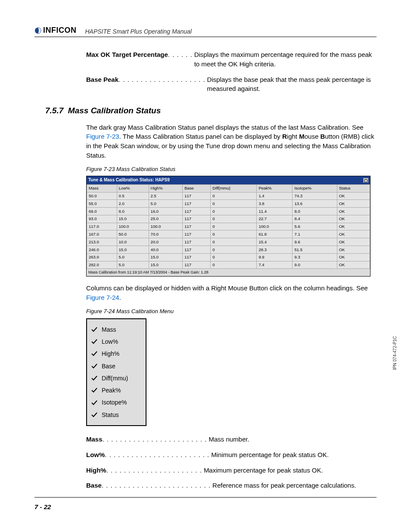  I want to click on table-cell: 246.0, so click(102, 250).